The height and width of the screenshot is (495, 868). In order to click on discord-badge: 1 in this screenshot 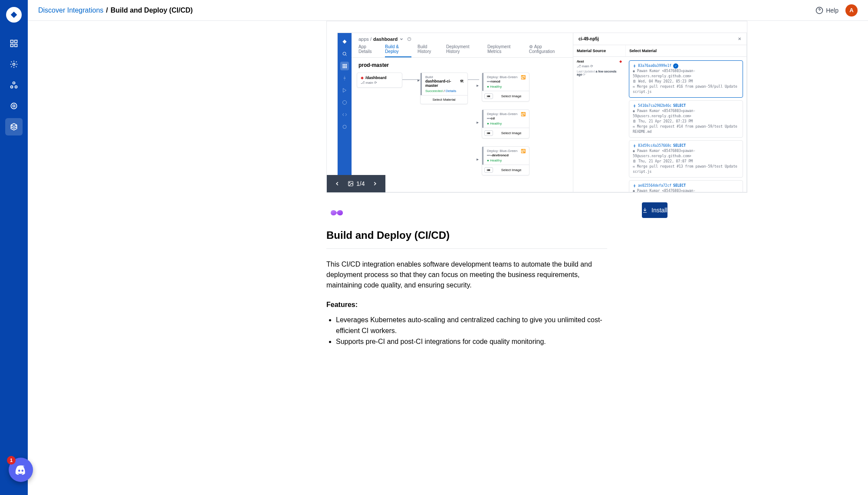, I will do `click(11, 460)`.